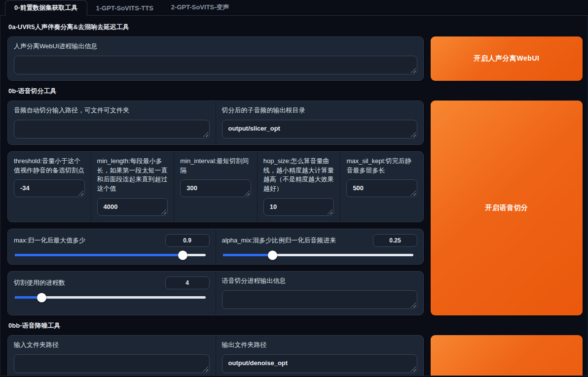  I want to click on slicer-output-label: 语音切分进程输出信息, so click(320, 281).